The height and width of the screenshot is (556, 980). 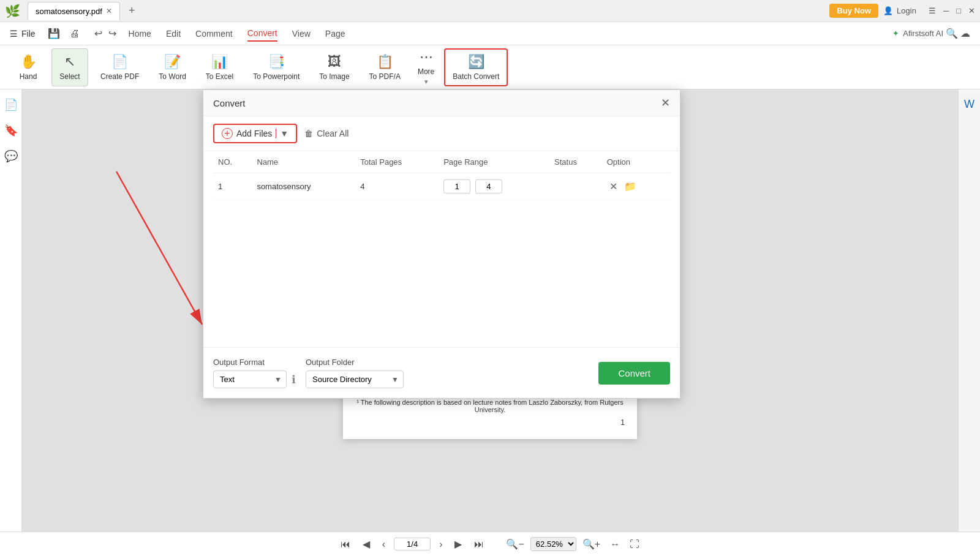 What do you see at coordinates (11, 105) in the screenshot?
I see `sidebar-pages-icon: 📄` at bounding box center [11, 105].